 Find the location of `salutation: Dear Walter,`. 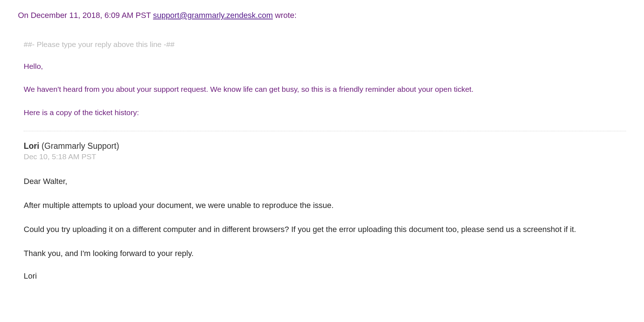

salutation: Dear Walter, is located at coordinates (325, 181).